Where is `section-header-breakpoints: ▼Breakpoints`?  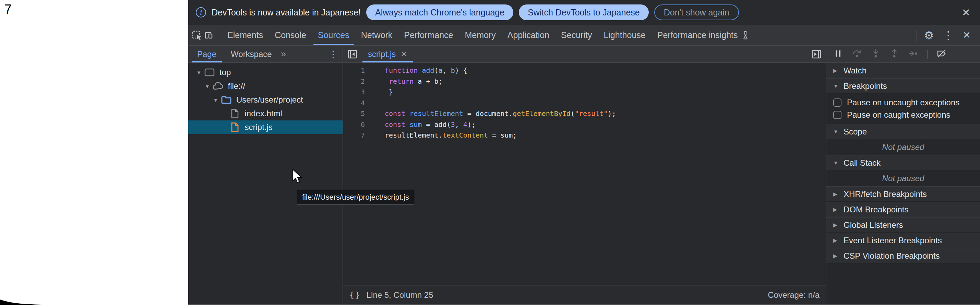 section-header-breakpoints: ▼Breakpoints is located at coordinates (903, 86).